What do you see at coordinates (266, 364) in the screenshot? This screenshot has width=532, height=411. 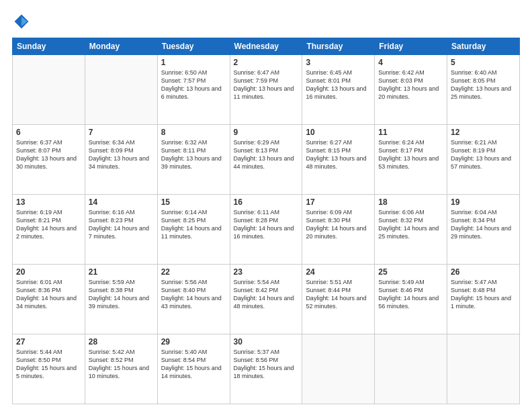 I see `day-info: Sunrise: 5:37 AM Sunset: 8:56 PM Dayligh…` at bounding box center [266, 364].